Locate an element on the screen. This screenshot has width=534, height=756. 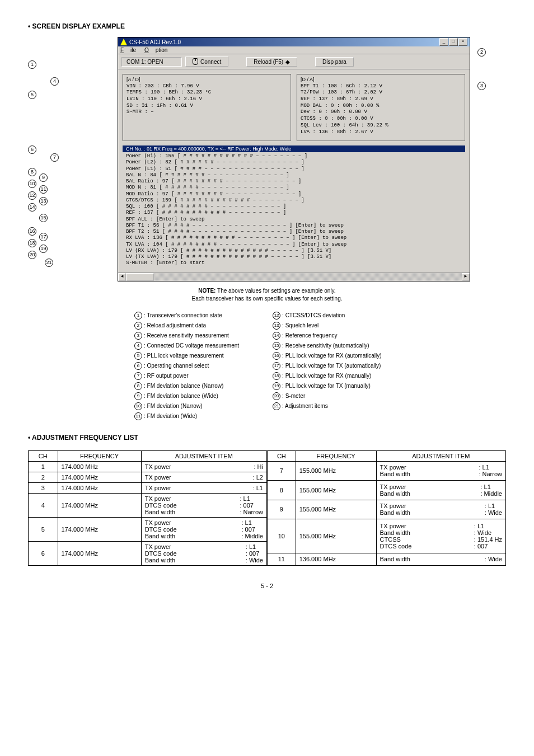
listing-row: BPF T1 : 56 [ # # # # – – – – – – – – – … is located at coordinates (294, 226).